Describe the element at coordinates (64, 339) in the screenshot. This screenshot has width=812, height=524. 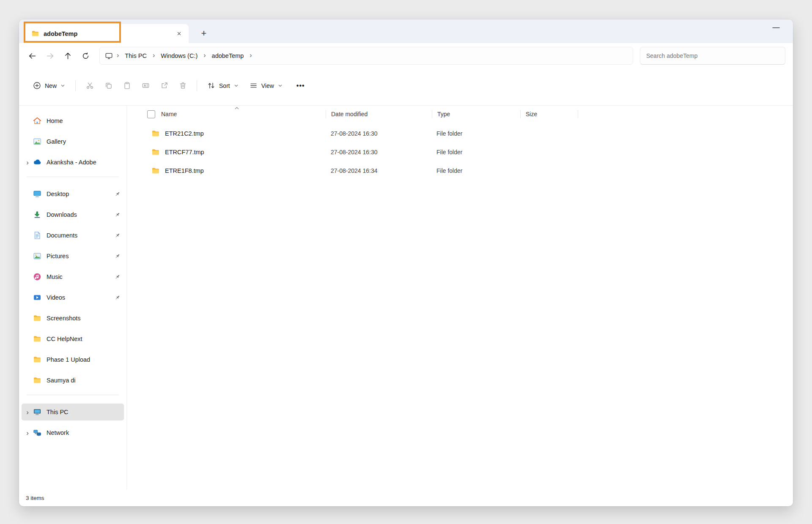
I see `sidebar-item-label: CC HelpNext` at that location.